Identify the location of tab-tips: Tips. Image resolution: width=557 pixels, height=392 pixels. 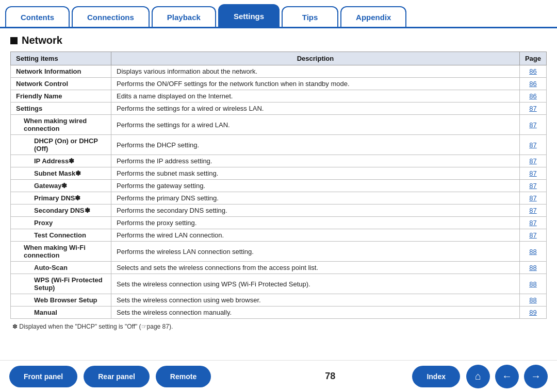
(310, 16).